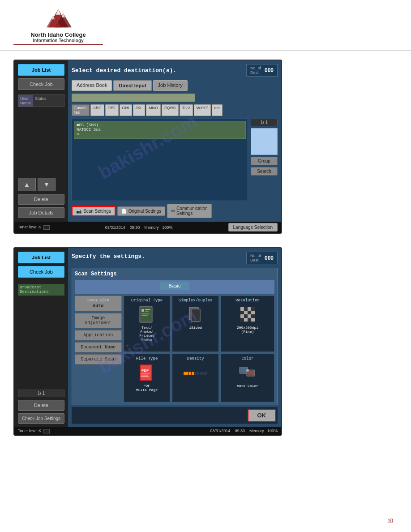  Describe the element at coordinates (220, 431) in the screenshot. I see `date-2: 03/31/2014` at that location.